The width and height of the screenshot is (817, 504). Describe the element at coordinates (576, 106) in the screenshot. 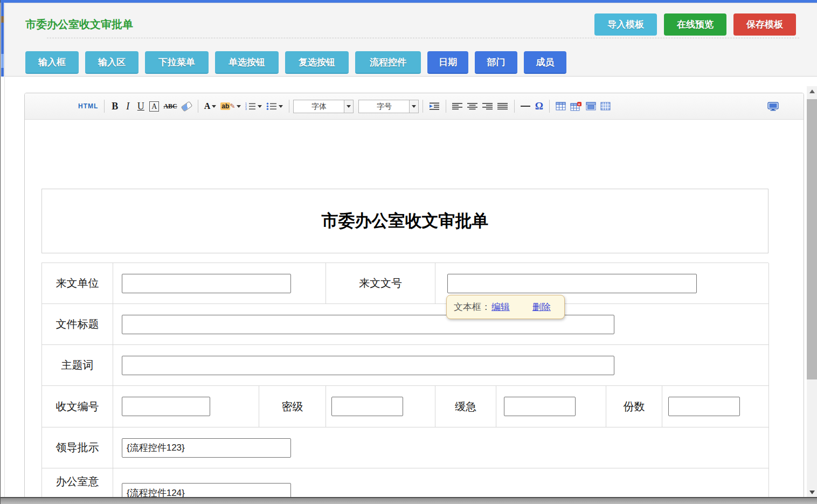

I see `delete-table-icon: ×` at that location.